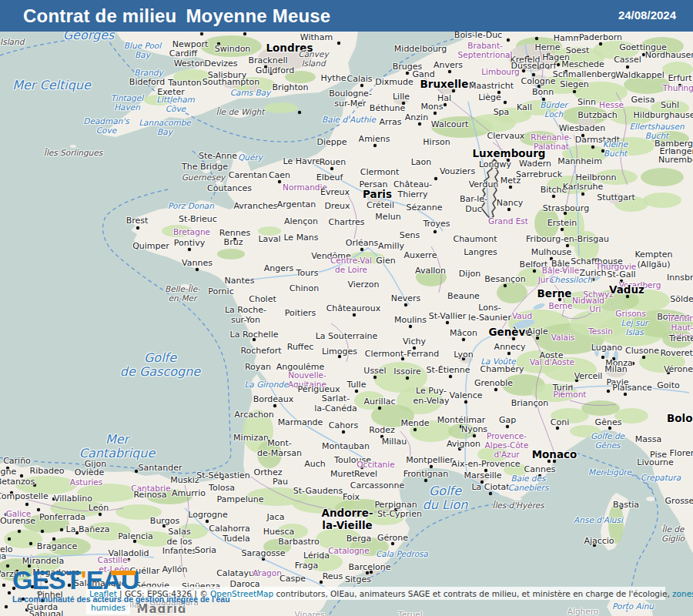  What do you see at coordinates (73, 146) in the screenshot?
I see `islands-scilly` at bounding box center [73, 146].